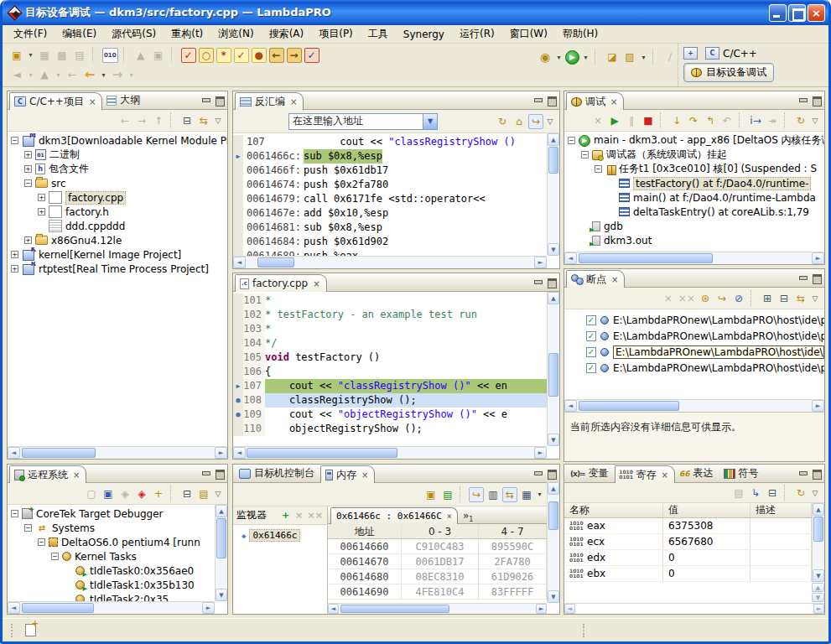 The height and width of the screenshot is (644, 831). I want to click on step-return-icon: ↰, so click(710, 121).